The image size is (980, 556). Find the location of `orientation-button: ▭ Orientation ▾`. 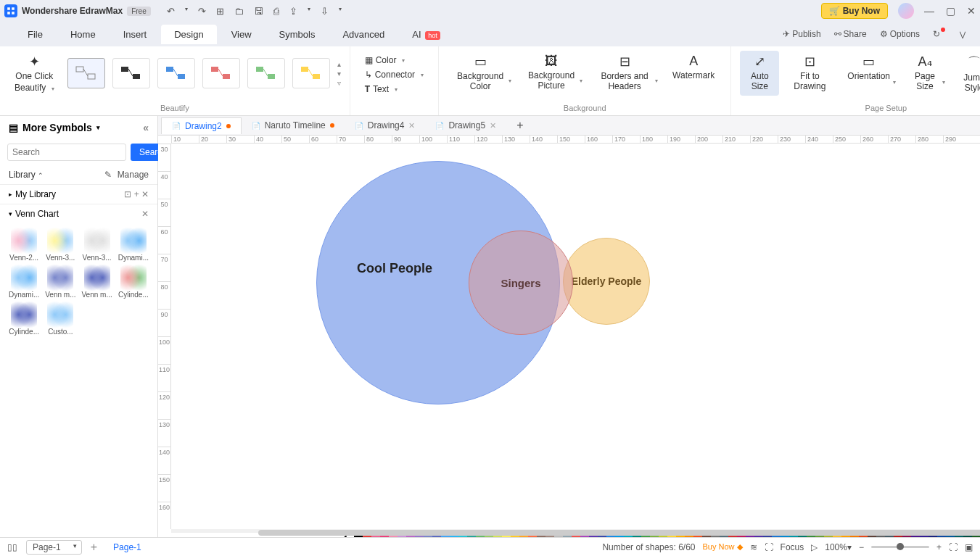

orientation-button: ▭ Orientation ▾ is located at coordinates (869, 73).